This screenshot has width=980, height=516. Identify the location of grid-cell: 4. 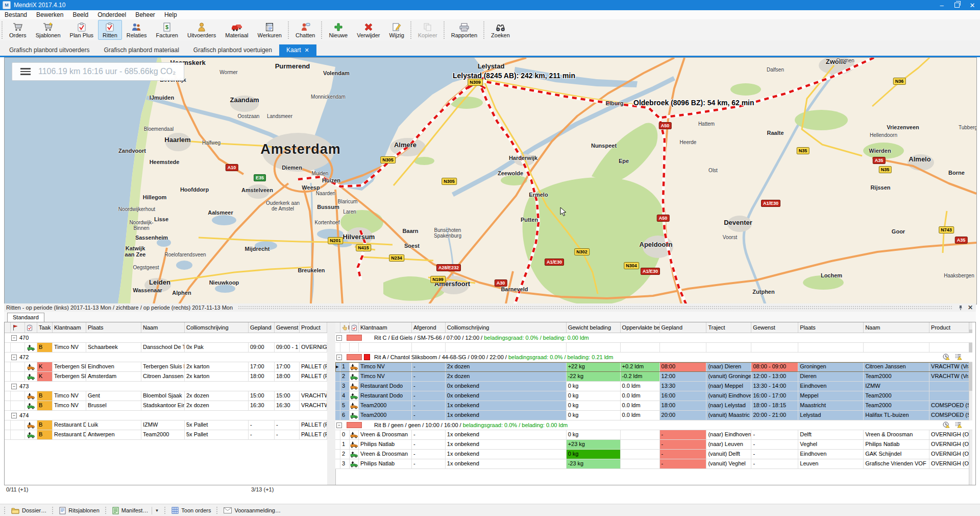
(345, 396).